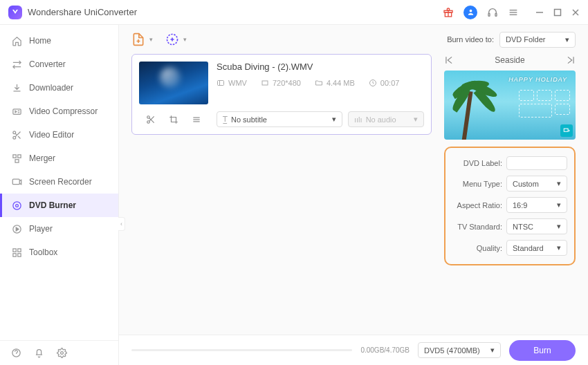 Image resolution: width=588 pixels, height=365 pixels. What do you see at coordinates (59, 88) in the screenshot?
I see `sidebar-item-downloader: Downloader` at bounding box center [59, 88].